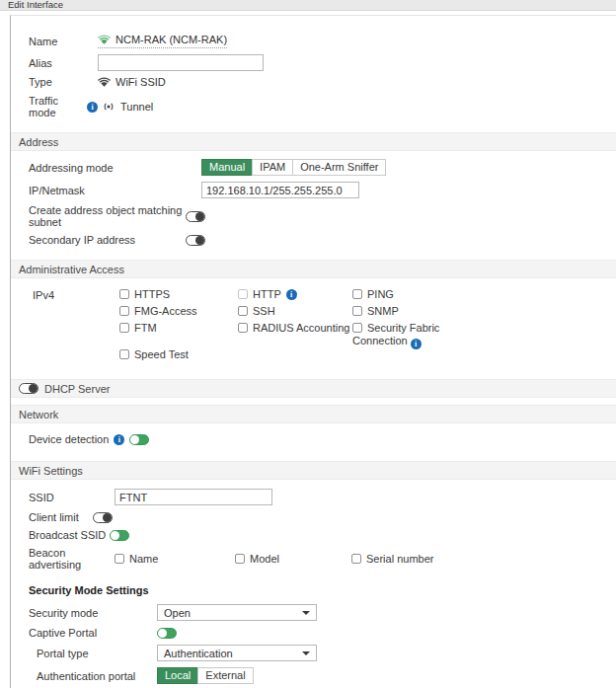 The width and height of the screenshot is (616, 688). What do you see at coordinates (314, 216) in the screenshot?
I see `create-address-object-row: Create address object matching subnet` at bounding box center [314, 216].